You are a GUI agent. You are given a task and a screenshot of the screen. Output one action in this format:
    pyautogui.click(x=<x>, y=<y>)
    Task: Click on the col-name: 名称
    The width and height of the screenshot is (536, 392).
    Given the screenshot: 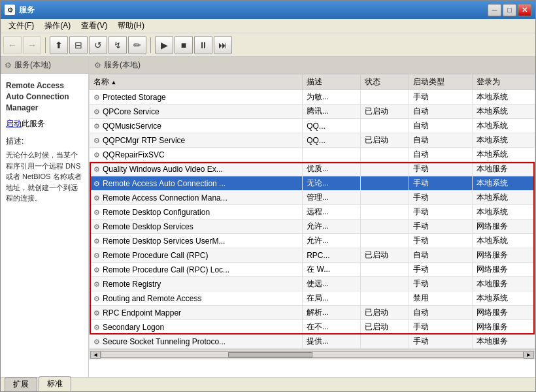 What is the action you would take?
    pyautogui.click(x=196, y=82)
    